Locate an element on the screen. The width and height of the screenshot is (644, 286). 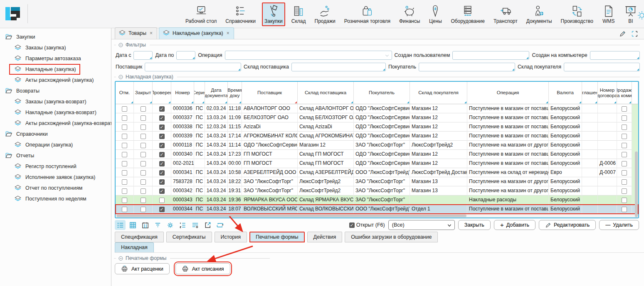
column-header: Покупатель is located at coordinates (382, 93).